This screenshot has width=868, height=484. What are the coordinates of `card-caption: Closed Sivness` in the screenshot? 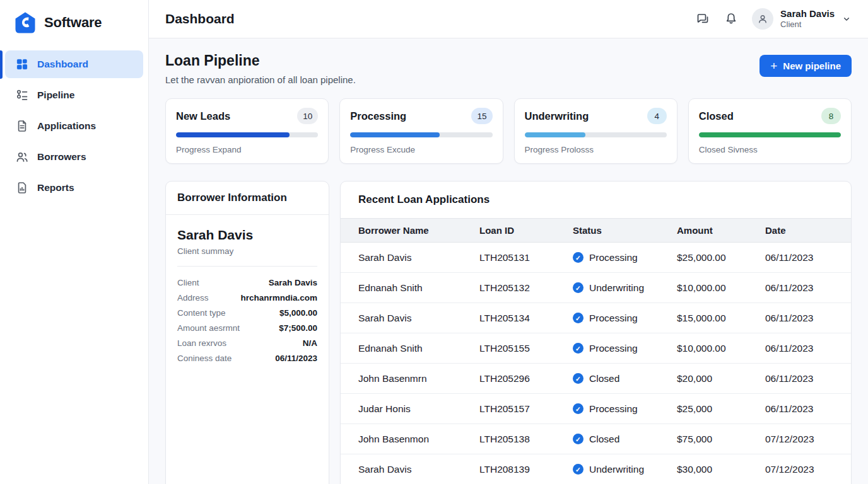 It's located at (770, 150).